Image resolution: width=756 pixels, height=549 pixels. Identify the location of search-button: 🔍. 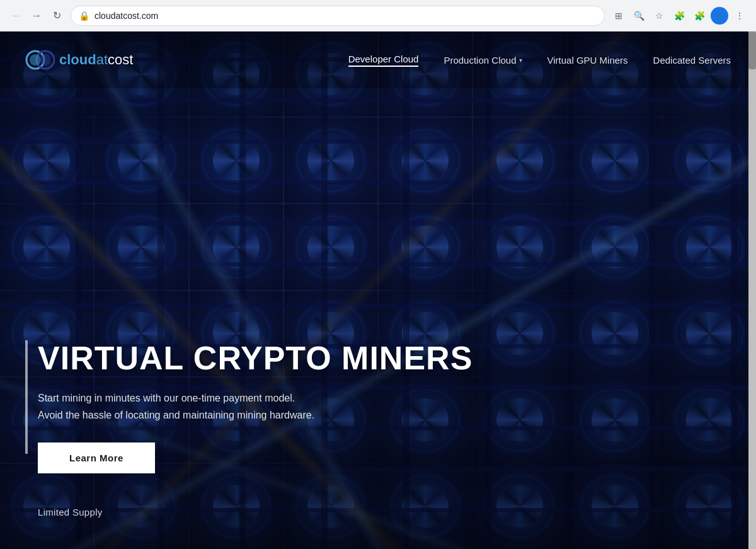
(639, 16).